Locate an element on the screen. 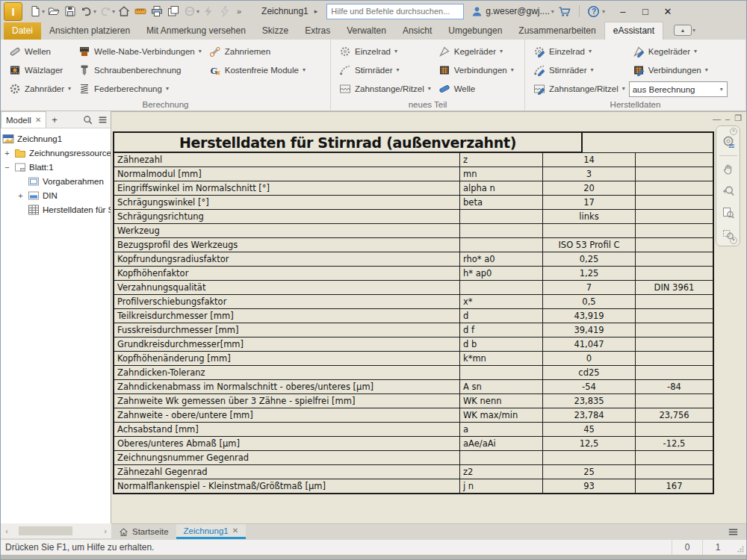 The width and height of the screenshot is (747, 560). neues-teil-zahnstange-ritzel-button: Zahnstange/Ritzel▾ is located at coordinates (385, 88).